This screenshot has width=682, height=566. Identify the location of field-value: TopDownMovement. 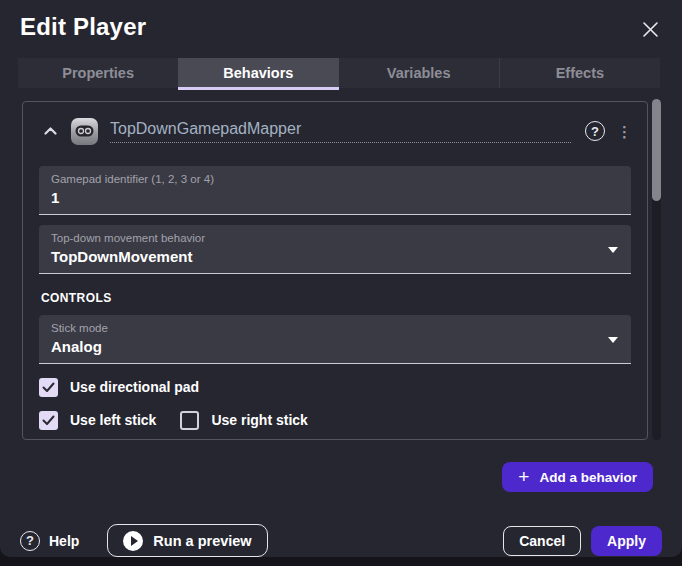
(335, 256).